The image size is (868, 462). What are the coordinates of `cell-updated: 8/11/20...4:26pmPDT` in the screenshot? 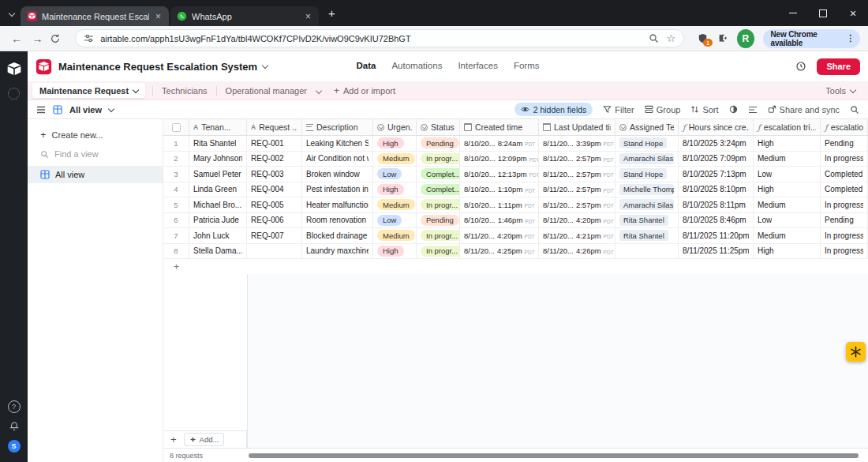 It's located at (578, 251).